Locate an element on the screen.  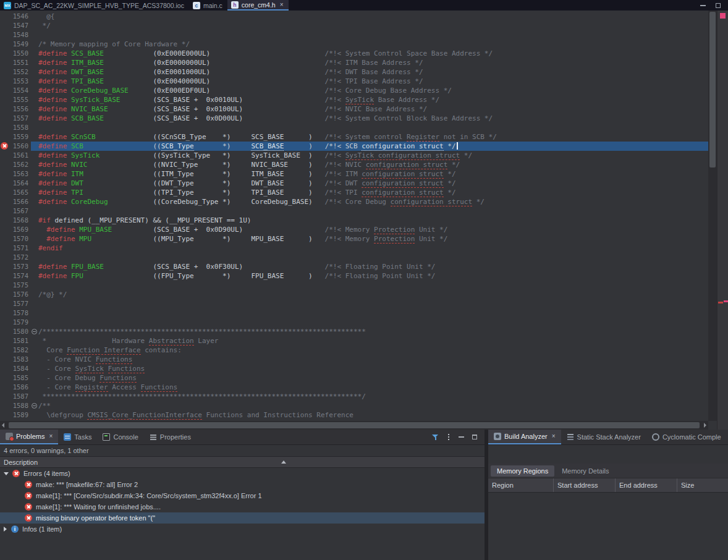
collapse-arrow-icon is located at coordinates (6, 473).